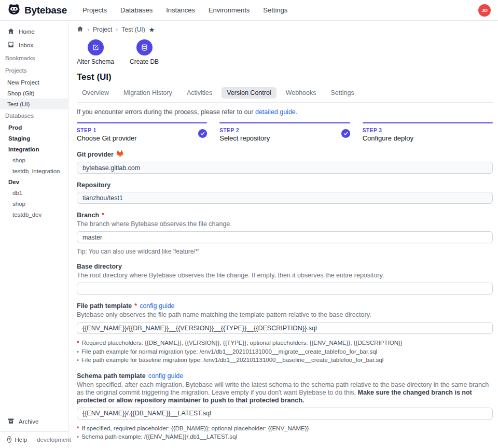 Image resolution: width=498 pixels, height=448 pixels. What do you see at coordinates (157, 306) in the screenshot?
I see `file-path-config-guide-link: config guide` at bounding box center [157, 306].